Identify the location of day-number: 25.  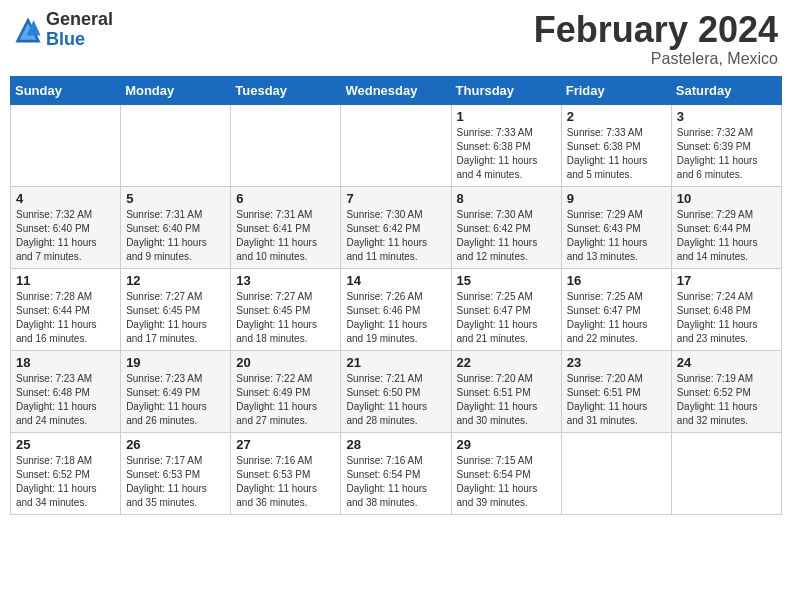
(66, 444).